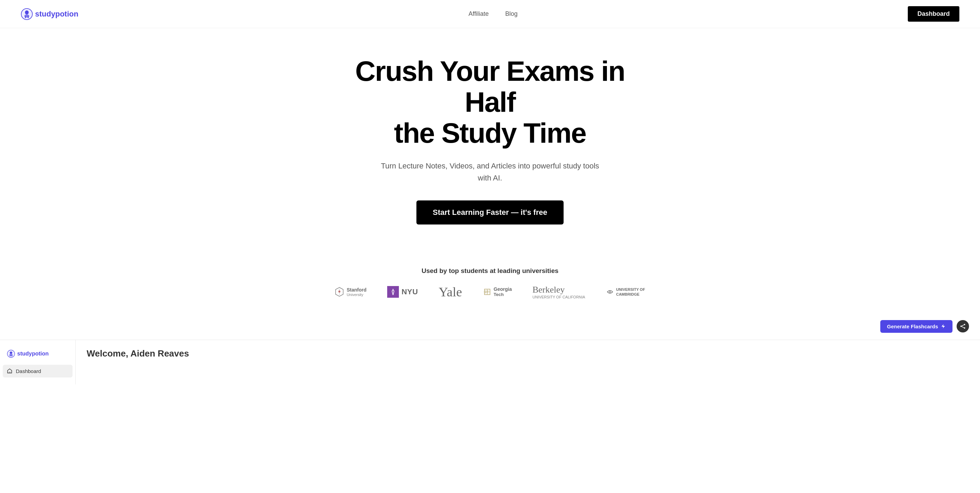  Describe the element at coordinates (558, 292) in the screenshot. I see `berkeley-text: Berkeley UNIVERSITY OF CALIFORNIA` at that location.